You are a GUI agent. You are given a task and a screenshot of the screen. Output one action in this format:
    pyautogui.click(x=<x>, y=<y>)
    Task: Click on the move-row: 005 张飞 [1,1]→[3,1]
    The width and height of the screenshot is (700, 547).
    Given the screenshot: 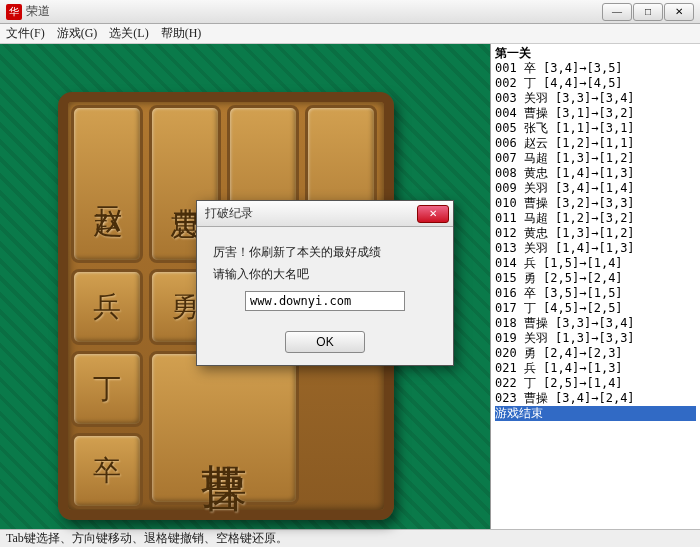 What is the action you would take?
    pyautogui.click(x=596, y=128)
    